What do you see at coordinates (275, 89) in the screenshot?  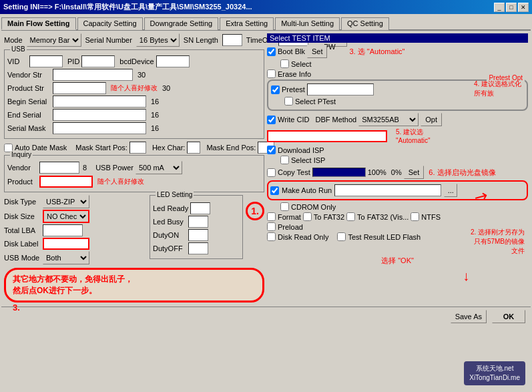 I see `pretest-check` at bounding box center [275, 89].